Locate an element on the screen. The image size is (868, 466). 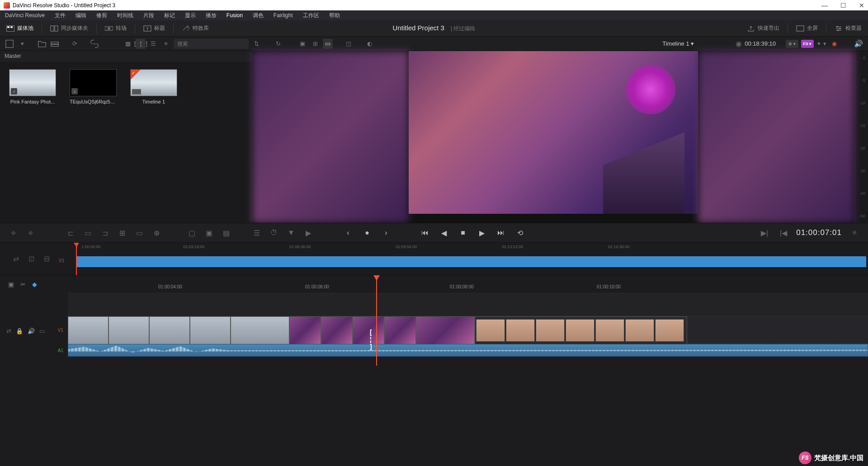
menu-workspace: 工作区 is located at coordinates (311, 15).